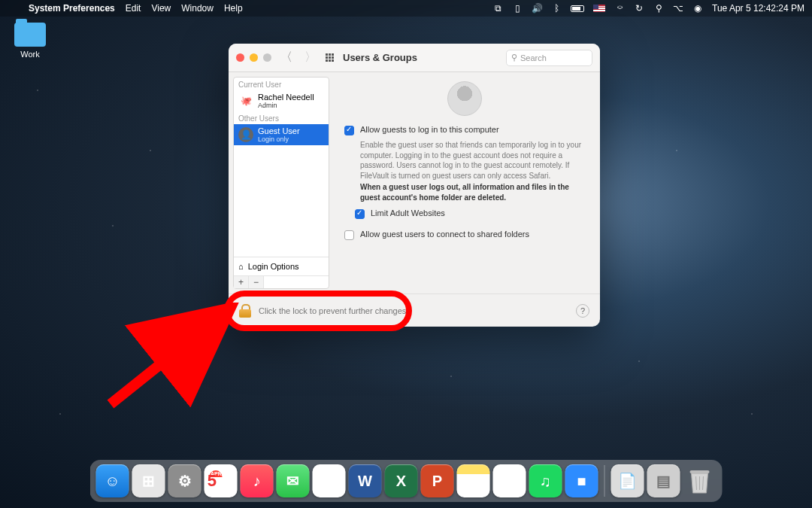 The width and height of the screenshot is (812, 508). What do you see at coordinates (534, 58) in the screenshot?
I see `search-placeholder: Search` at bounding box center [534, 58].